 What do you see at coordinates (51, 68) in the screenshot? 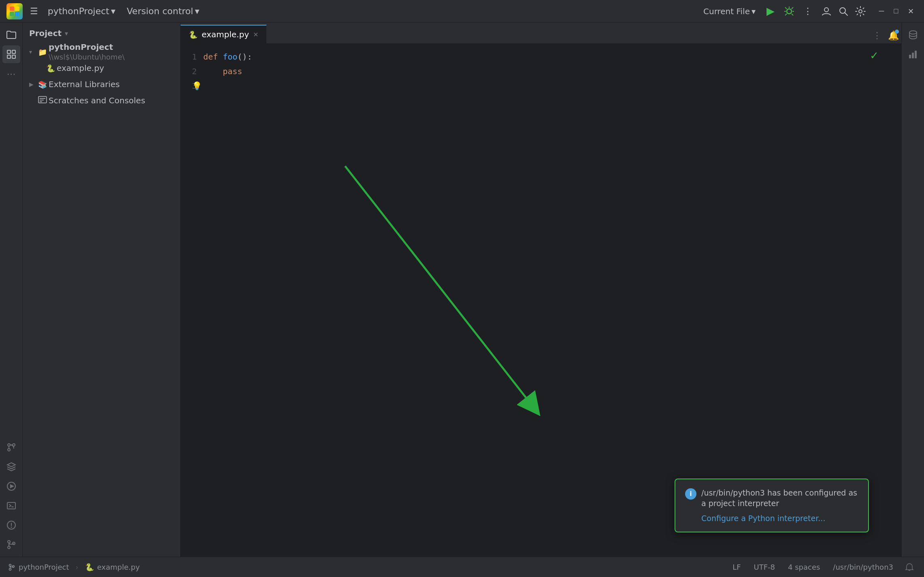
I see `python-file-icon: 🐍` at bounding box center [51, 68].